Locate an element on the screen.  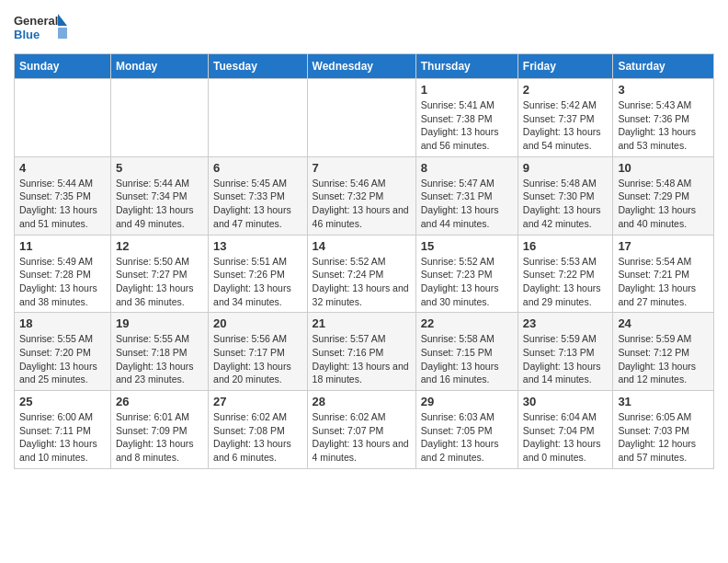
calendar-cell: 4Sunrise: 5:44 AMSunset: 7:35 PMDaylight… is located at coordinates (63, 195).